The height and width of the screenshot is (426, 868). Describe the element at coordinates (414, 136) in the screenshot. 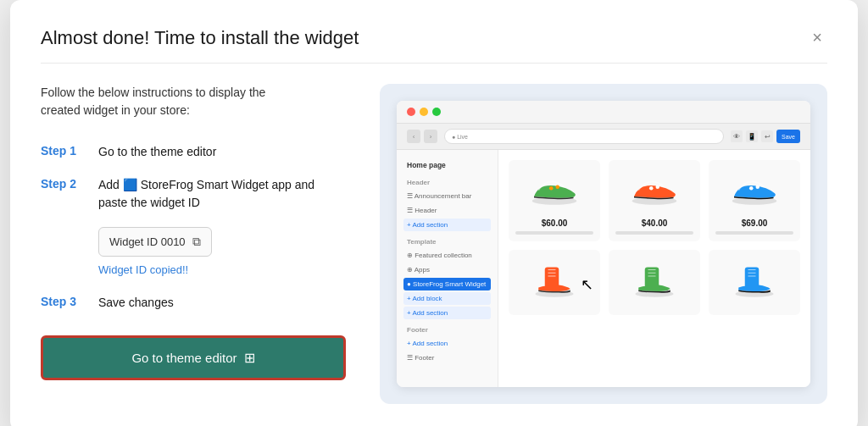

I see `back-arrow: ‹` at that location.